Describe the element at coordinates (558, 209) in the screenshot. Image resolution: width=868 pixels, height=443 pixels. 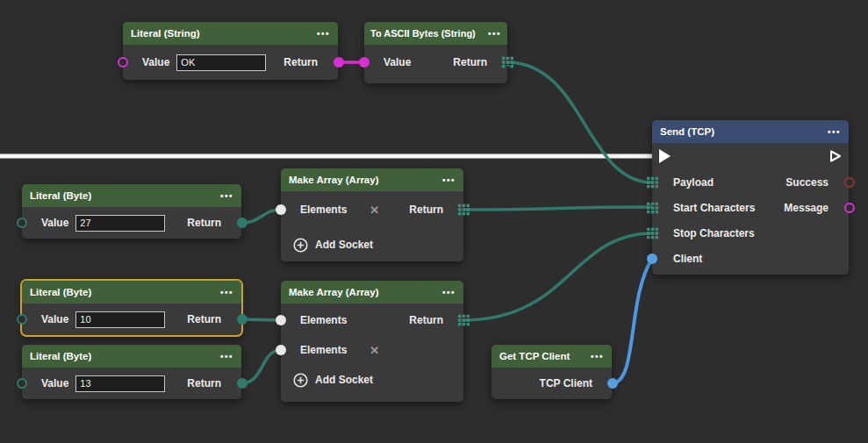
I see `wire-array1-to-startchars` at that location.